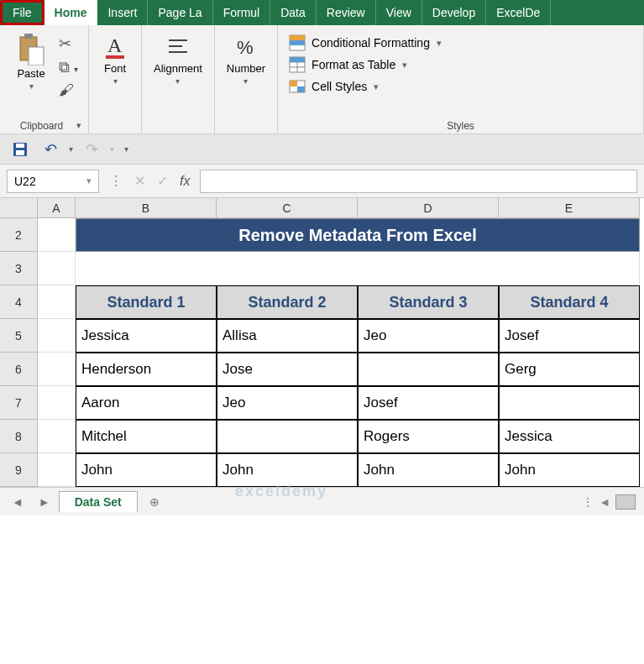 The width and height of the screenshot is (644, 664). What do you see at coordinates (50, 149) in the screenshot?
I see `undo-button: ↶` at bounding box center [50, 149].